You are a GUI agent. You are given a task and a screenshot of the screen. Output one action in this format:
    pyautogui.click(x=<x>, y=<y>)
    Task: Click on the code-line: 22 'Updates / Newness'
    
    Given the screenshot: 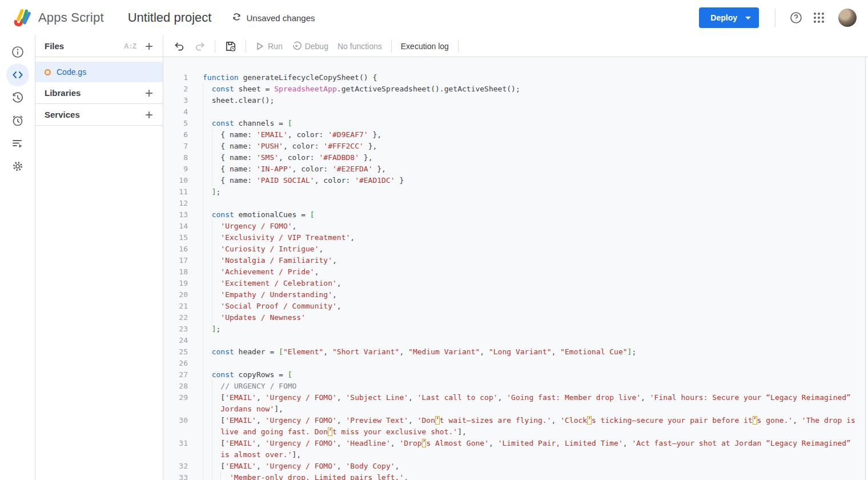 What is the action you would take?
    pyautogui.click(x=514, y=318)
    